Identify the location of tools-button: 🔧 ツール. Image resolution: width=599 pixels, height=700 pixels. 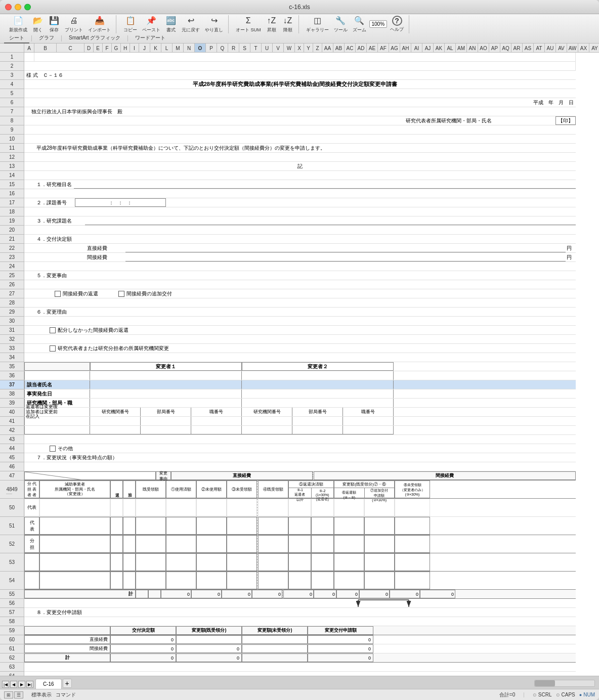
(341, 24).